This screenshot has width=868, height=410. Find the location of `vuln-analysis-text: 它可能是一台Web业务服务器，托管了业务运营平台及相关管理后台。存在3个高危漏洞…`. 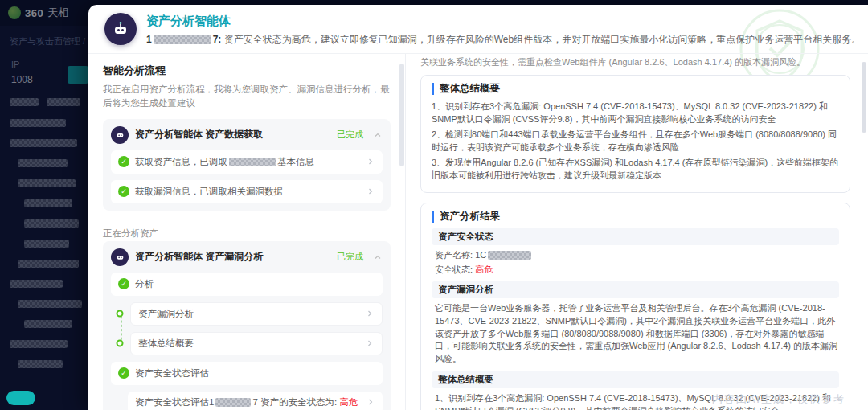

vuln-analysis-text: 它可能是一台Web业务服务器，托管了业务运营平台及相关管理后台。存在3个高危漏洞… is located at coordinates (637, 334).